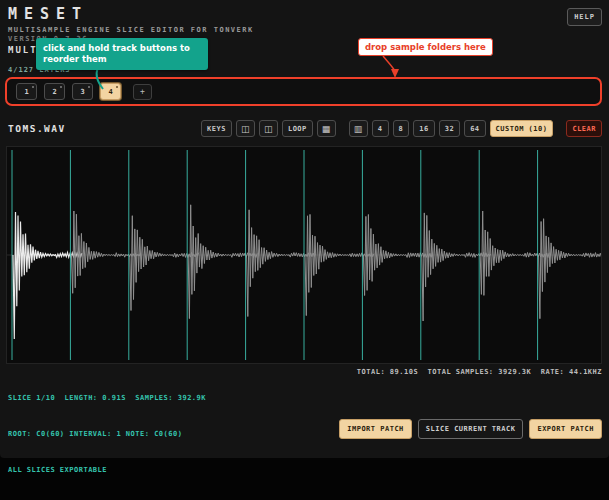 Image resolution: width=609 pixels, height=500 pixels. I want to click on slice-markers-icon-button: ▥, so click(358, 128).